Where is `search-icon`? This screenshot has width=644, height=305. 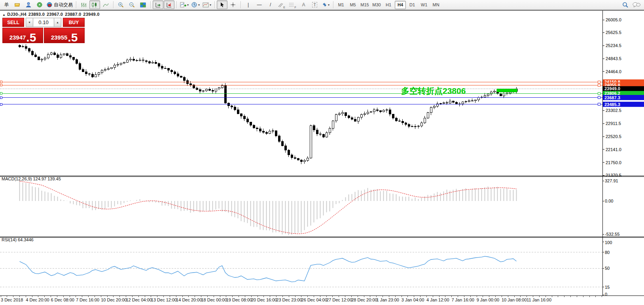 search-icon is located at coordinates (625, 5).